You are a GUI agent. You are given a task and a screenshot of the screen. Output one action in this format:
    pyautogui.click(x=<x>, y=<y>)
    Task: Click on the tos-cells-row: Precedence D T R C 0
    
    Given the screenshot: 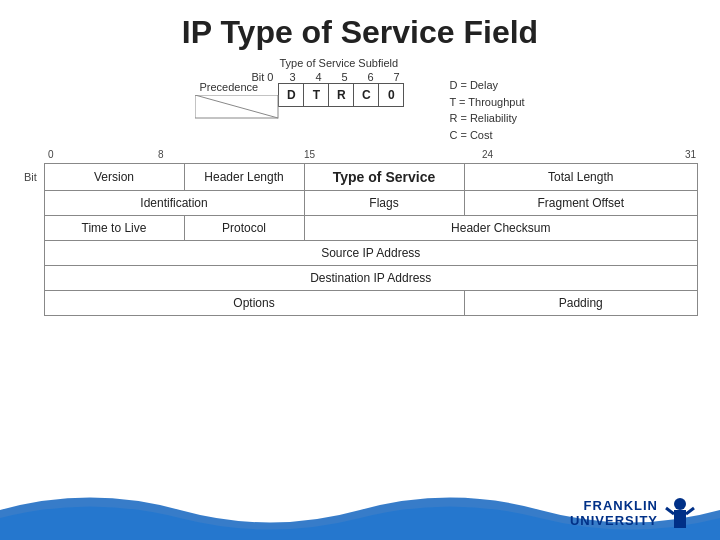 What is the action you would take?
    pyautogui.click(x=300, y=95)
    